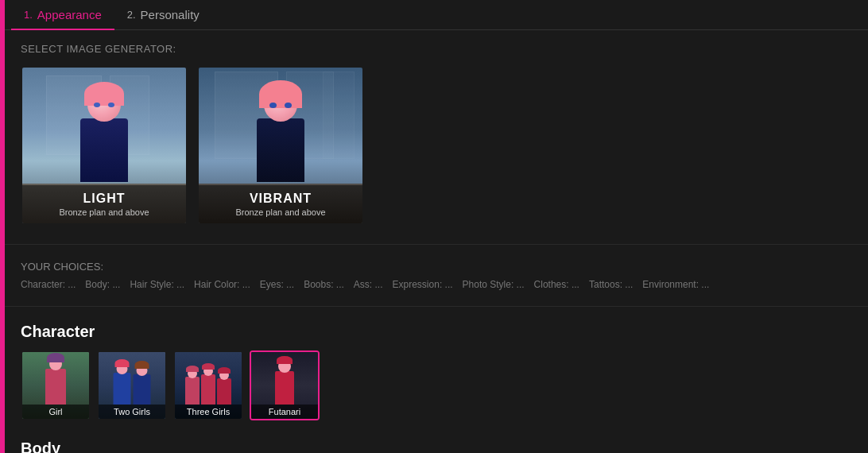 This screenshot has height=453, width=868. What do you see at coordinates (104, 199) in the screenshot?
I see `card-light-title: LIGHT` at bounding box center [104, 199].